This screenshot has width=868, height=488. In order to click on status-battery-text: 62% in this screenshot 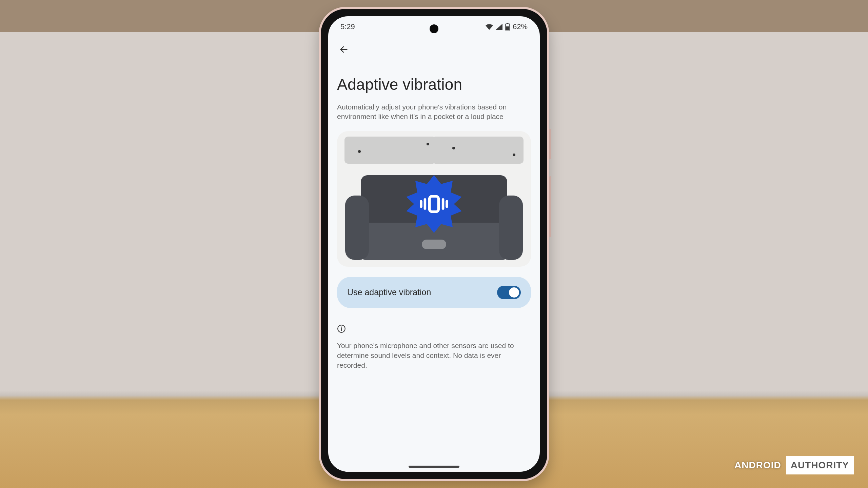, I will do `click(520, 27)`.